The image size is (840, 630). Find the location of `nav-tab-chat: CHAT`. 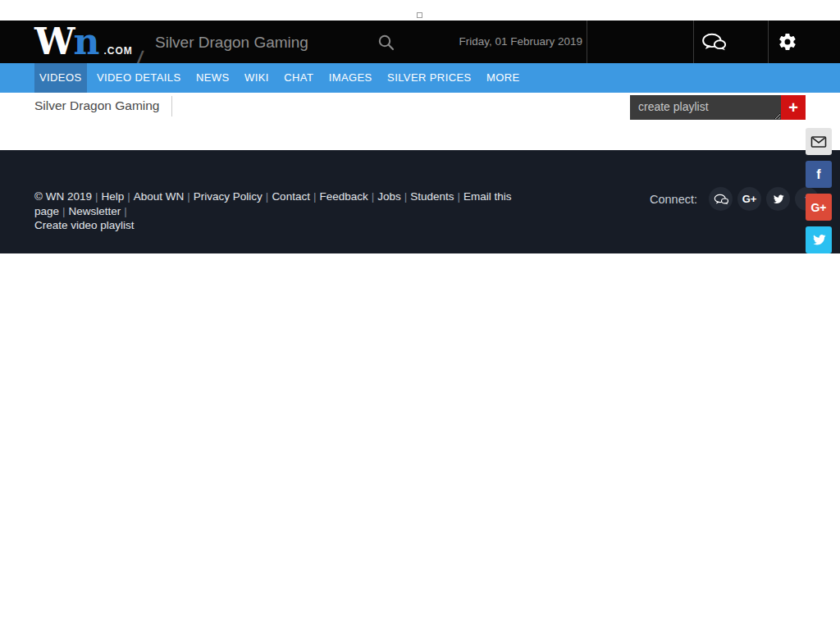

nav-tab-chat: CHAT is located at coordinates (299, 78).